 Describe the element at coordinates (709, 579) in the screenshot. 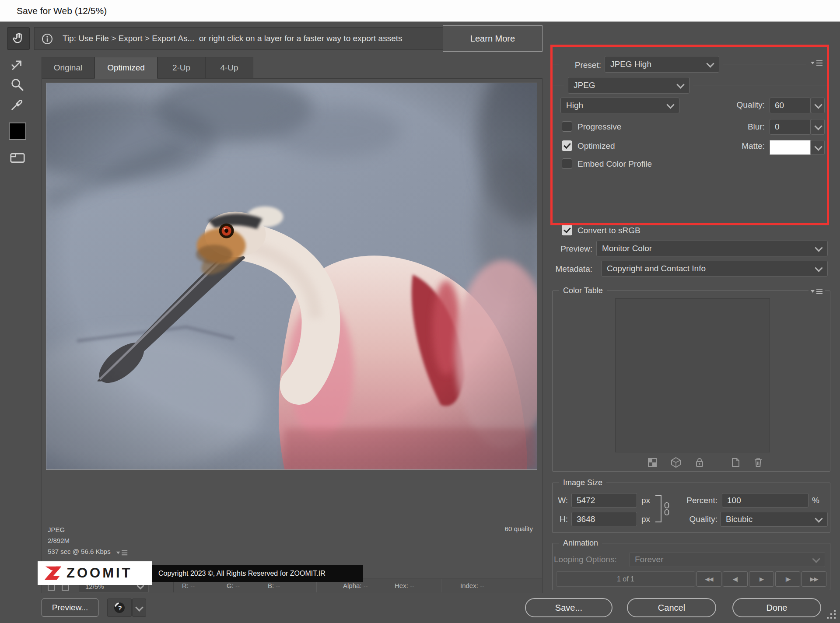

I see `first-frame-button: ◀◀` at that location.